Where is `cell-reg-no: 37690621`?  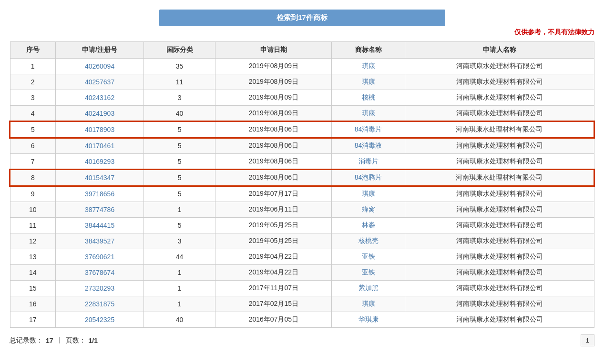 cell-reg-no: 37690621 is located at coordinates (100, 257).